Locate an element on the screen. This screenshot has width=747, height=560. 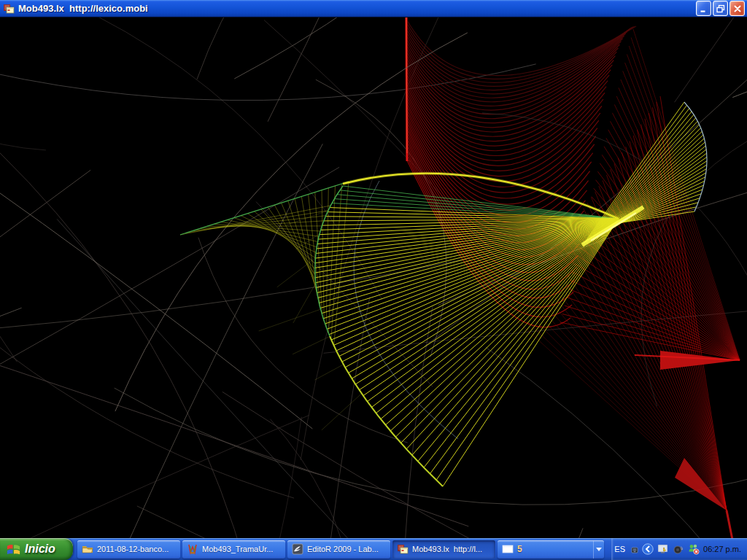
close-icon is located at coordinates (738, 9).